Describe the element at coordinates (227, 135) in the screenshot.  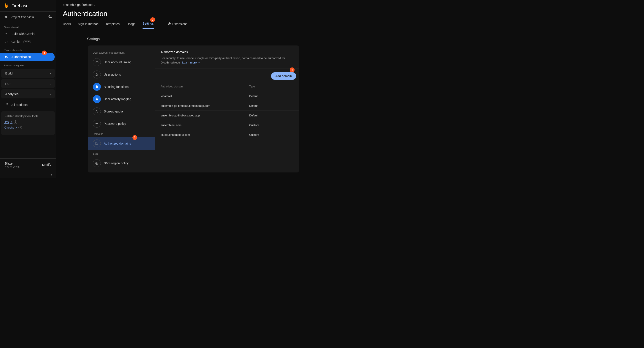
I see `table-row: studio.ensembleui.com Custom` at that location.